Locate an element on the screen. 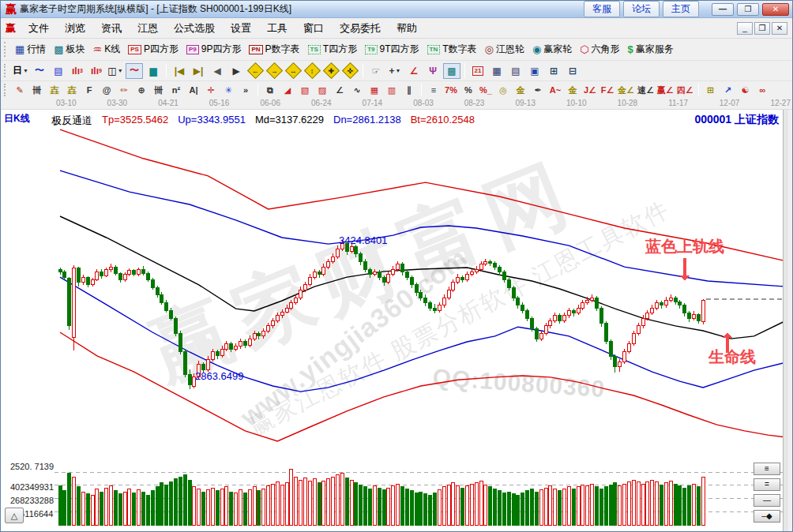 Image resolution: width=793 pixels, height=532 pixels. toolbar-sectors-button: ▩板块 is located at coordinates (70, 49).